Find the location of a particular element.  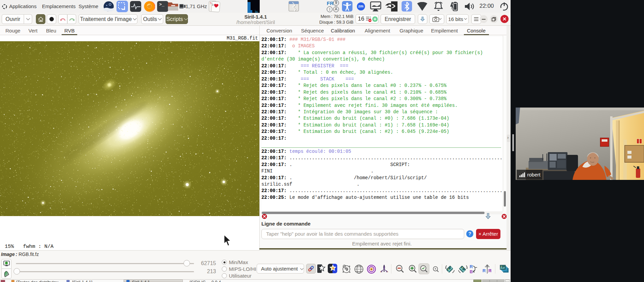

svg-text: B is located at coordinates (471, 272).